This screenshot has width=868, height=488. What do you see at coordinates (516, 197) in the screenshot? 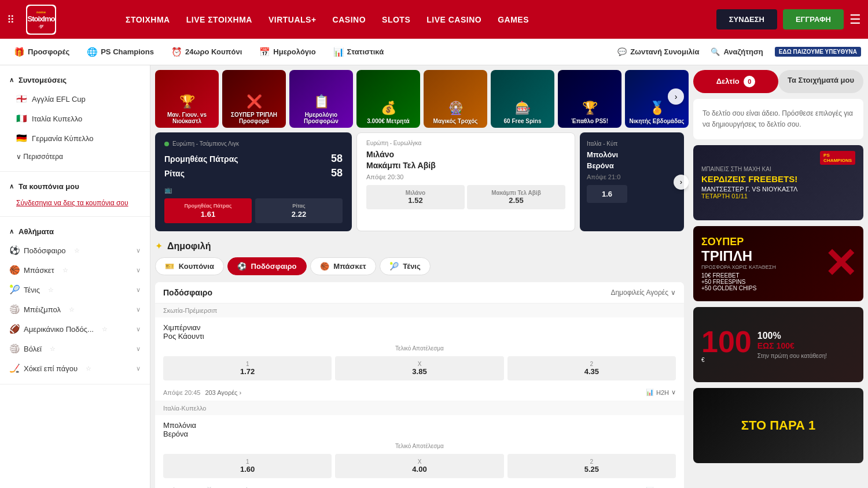
I see `mid-odd2-button: Μακάμπι Τελ Αβίβ 2.55` at bounding box center [516, 197].